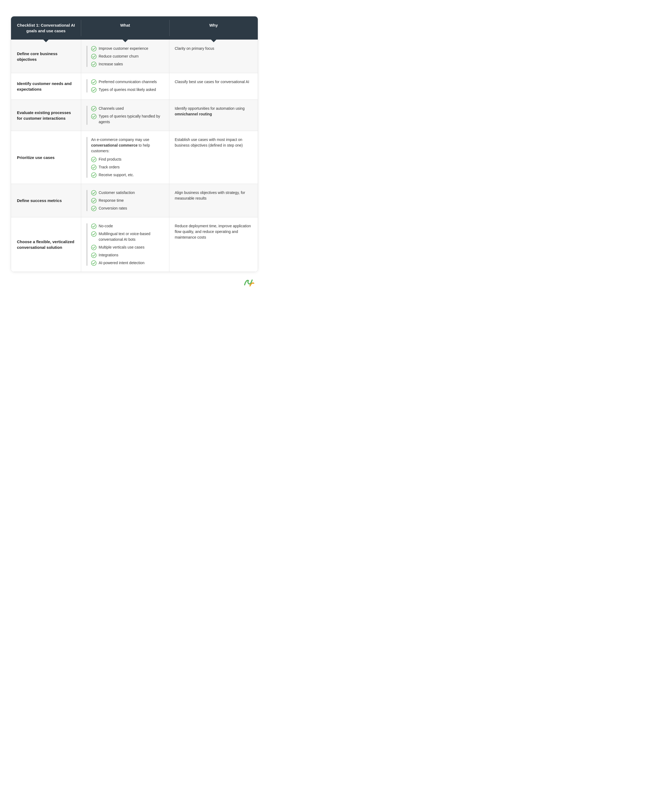 This screenshot has height=811, width=672. Describe the element at coordinates (213, 232) in the screenshot. I see `why-text: Reduce deployment time, improve applicat…` at that location.